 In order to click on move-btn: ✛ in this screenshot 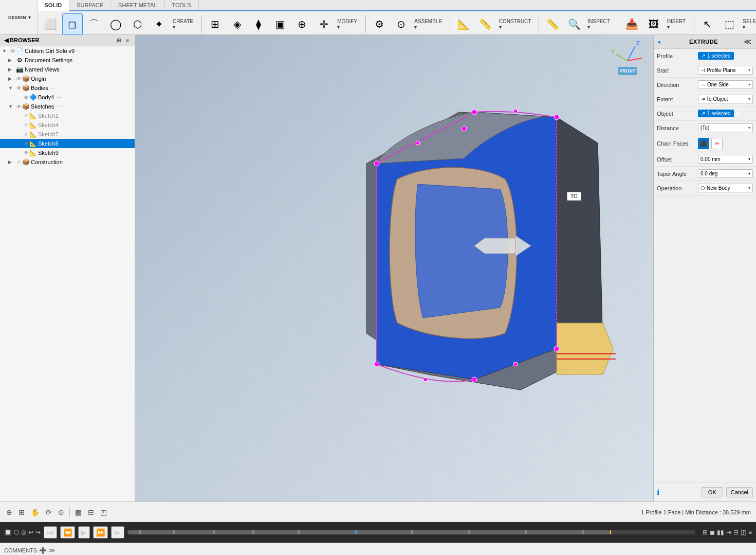, I will do `click(324, 24)`.